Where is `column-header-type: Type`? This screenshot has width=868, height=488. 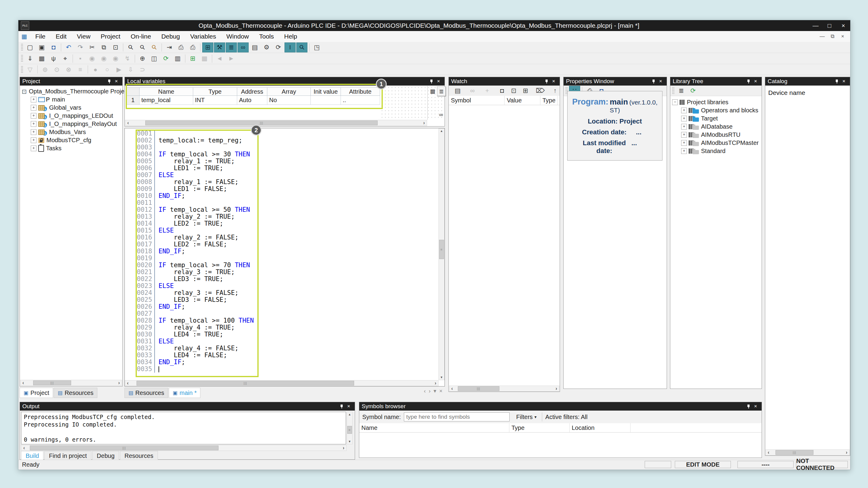 column-header-type: Type is located at coordinates (539, 428).